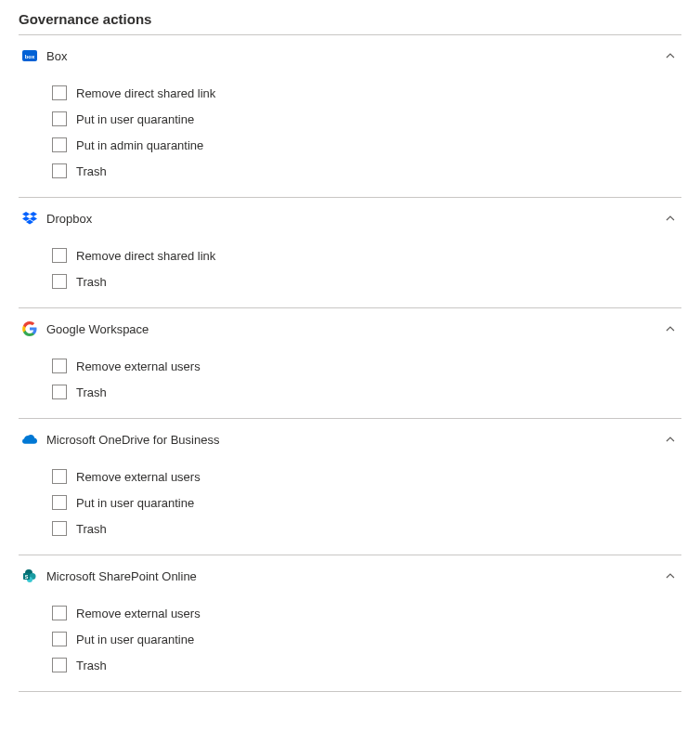 The width and height of the screenshot is (700, 744). Describe the element at coordinates (30, 329) in the screenshot. I see `google-icon` at that location.